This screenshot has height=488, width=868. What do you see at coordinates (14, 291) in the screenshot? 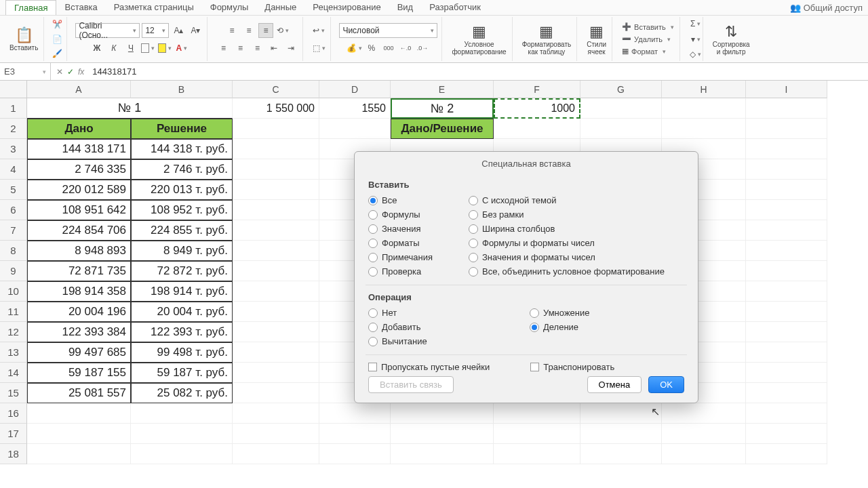
I see `row-header-10: 10` at bounding box center [14, 291].